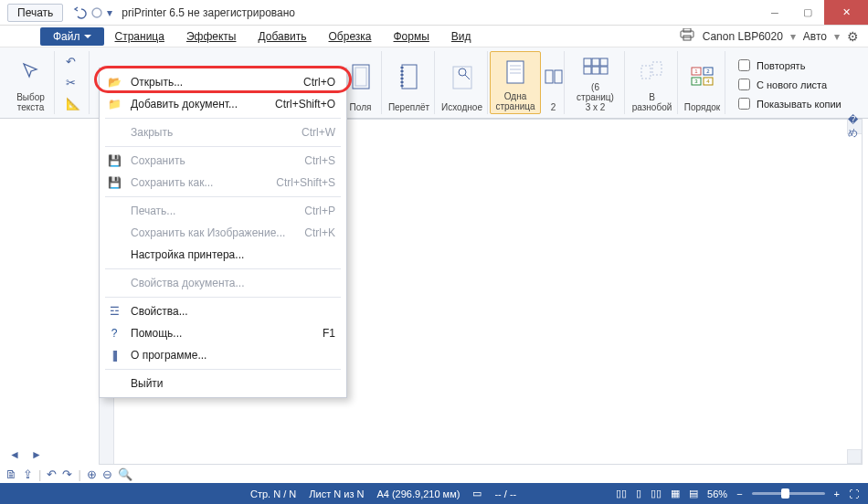  Describe the element at coordinates (739, 494) in the screenshot. I see `zoom-minus-icon: −` at that location.